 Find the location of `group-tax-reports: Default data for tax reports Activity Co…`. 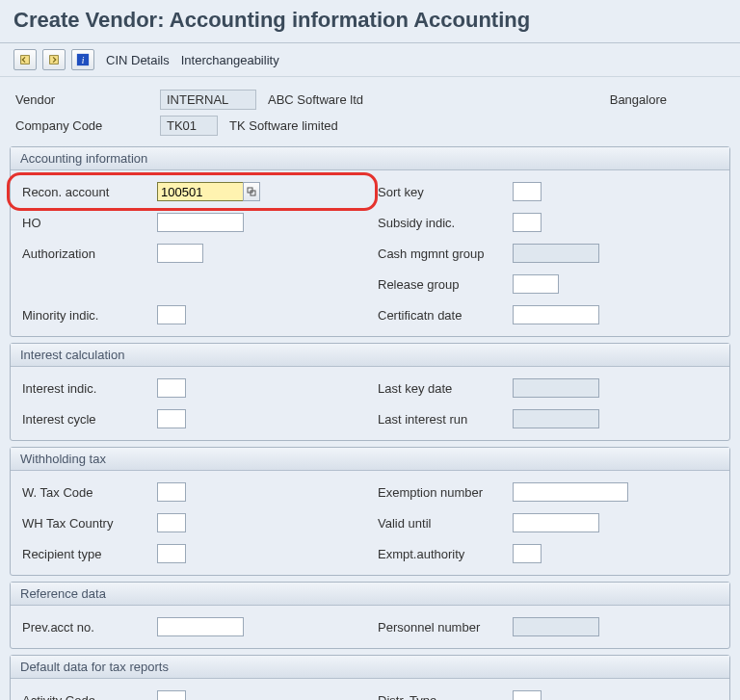

group-tax-reports: Default data for tax reports Activity Co… is located at coordinates (370, 678).